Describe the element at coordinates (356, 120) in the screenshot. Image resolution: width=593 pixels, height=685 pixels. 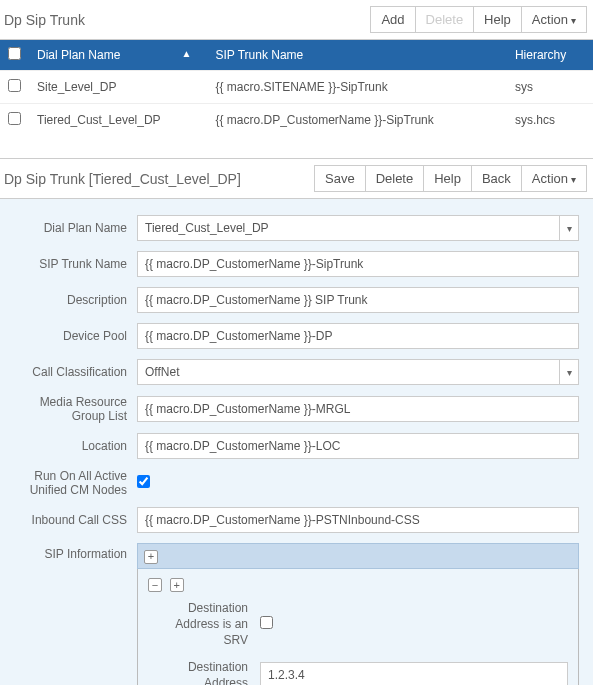
I see `cell-trunk: {{ macro.DP_CustomerName }}-SipTrunk` at that location.